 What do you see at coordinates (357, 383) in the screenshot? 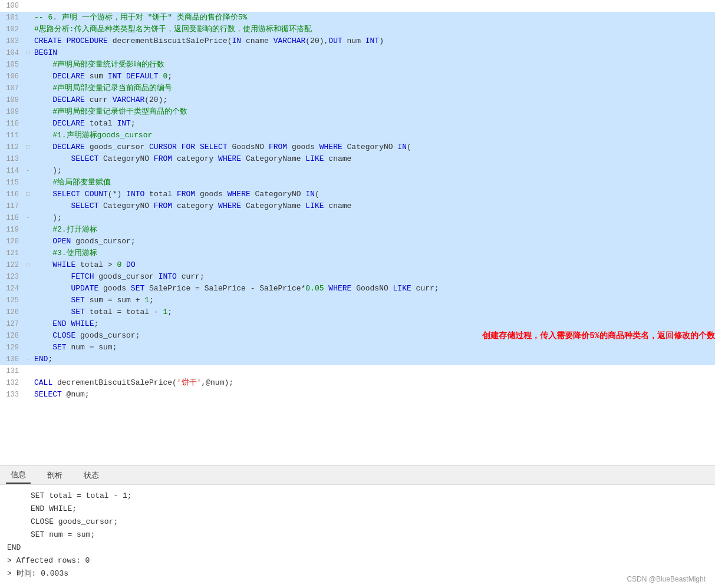
I see `code-line: 132CALL decrementBiscuitSalePrice('饼干',@…` at bounding box center [357, 383].